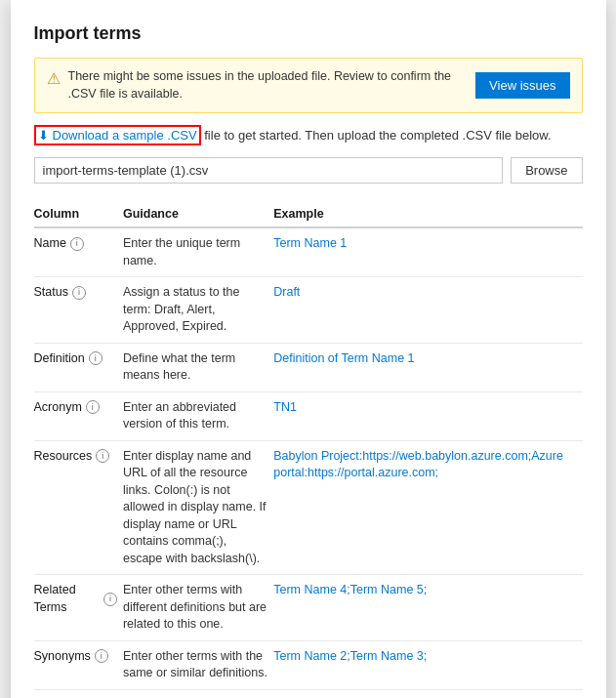 Image resolution: width=616 pixels, height=698 pixels. What do you see at coordinates (308, 367) in the screenshot?
I see `table-row: Definition iDefine what the term means h…` at bounding box center [308, 367].